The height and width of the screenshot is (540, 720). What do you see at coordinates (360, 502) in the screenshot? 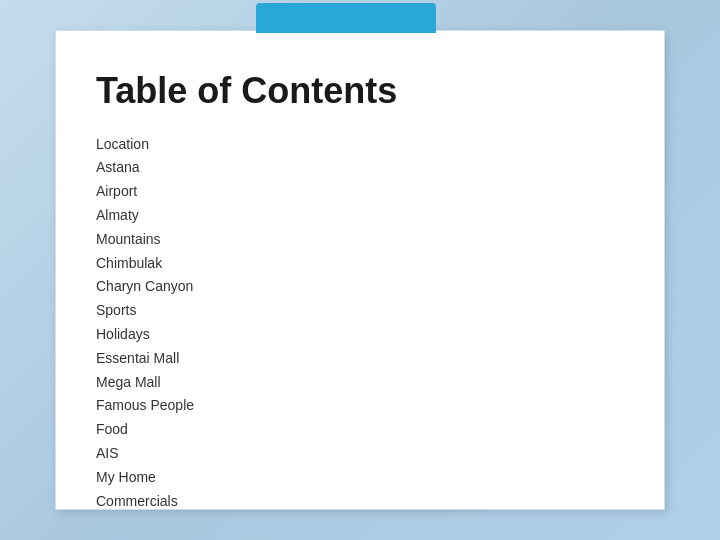
I see `toc-item: Commercials` at bounding box center [360, 502].